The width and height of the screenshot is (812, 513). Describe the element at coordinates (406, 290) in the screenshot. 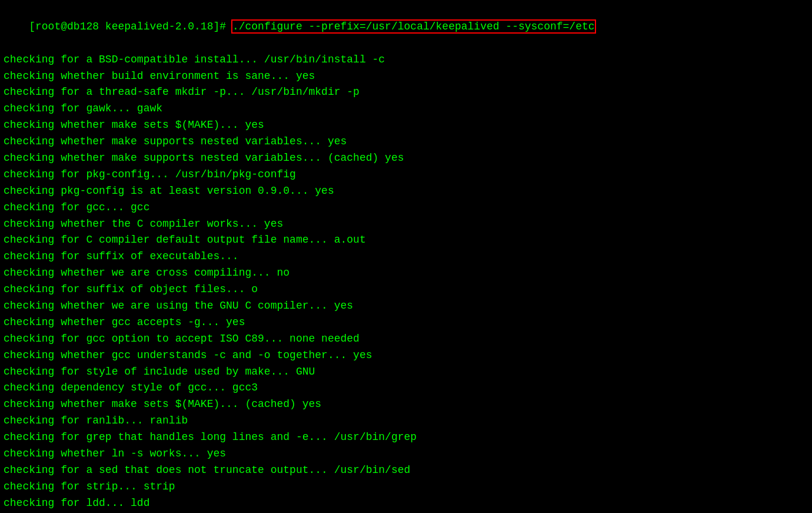

I see `terminal-line: checking for suffix of object files... o` at that location.